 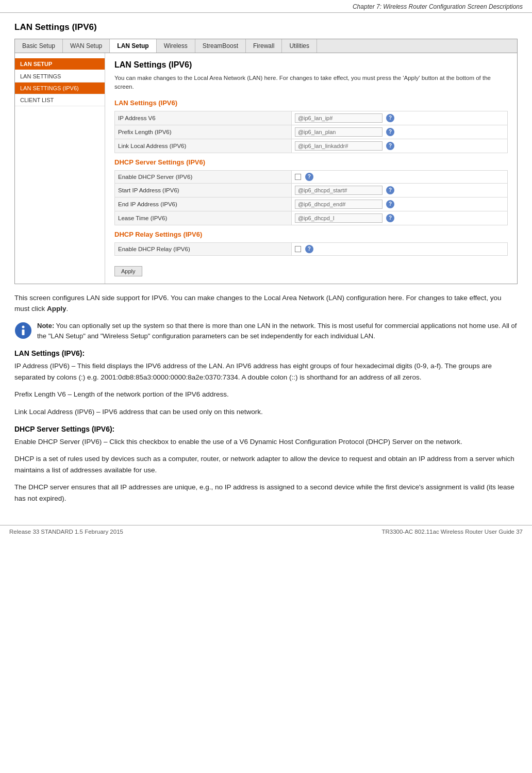 I want to click on lan-settings-table: IP Address V6 @ip6_lan_ip# ? Prefix Leng…, so click(x=311, y=132).